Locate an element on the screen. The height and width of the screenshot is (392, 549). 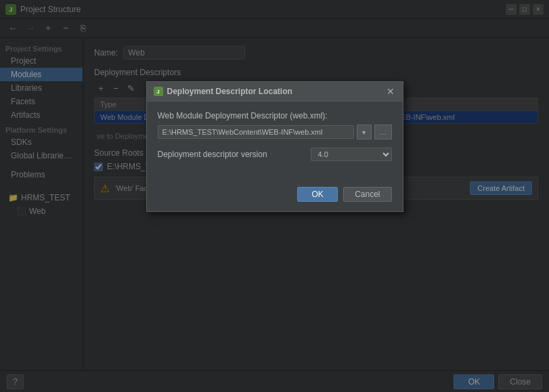
modal-cancel-button: Cancel is located at coordinates (367, 194).